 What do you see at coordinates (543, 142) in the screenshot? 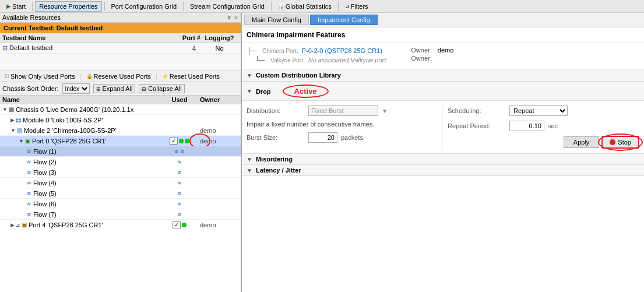
I see `action-row: Apply Stop` at bounding box center [543, 142].